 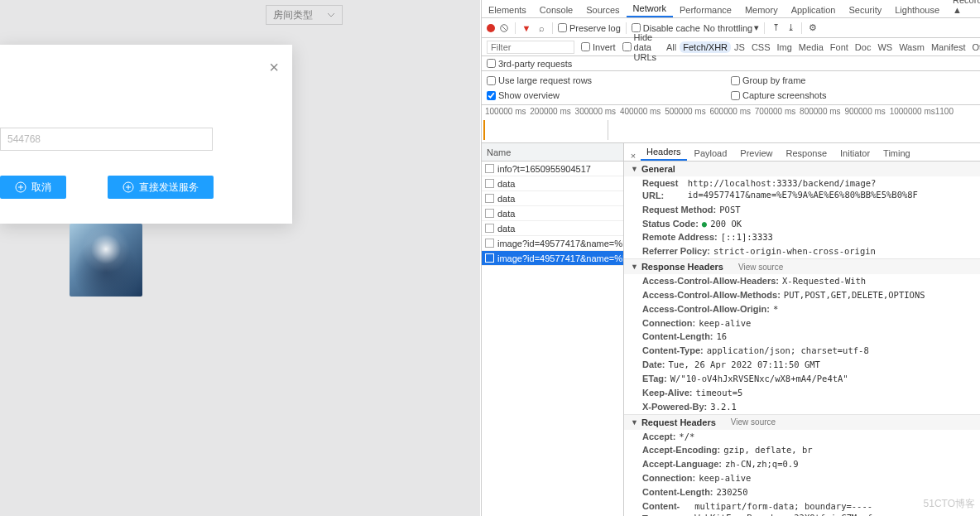 What do you see at coordinates (598, 47) in the screenshot?
I see `invert-checkbox: Invert` at bounding box center [598, 47].